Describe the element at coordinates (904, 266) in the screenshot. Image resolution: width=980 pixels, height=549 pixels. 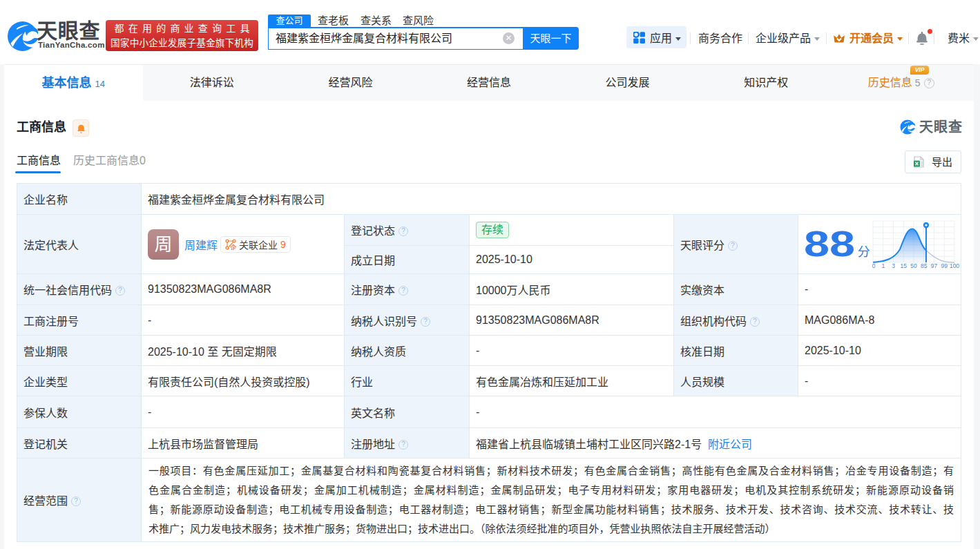
I see `svg-text: 15` at that location.